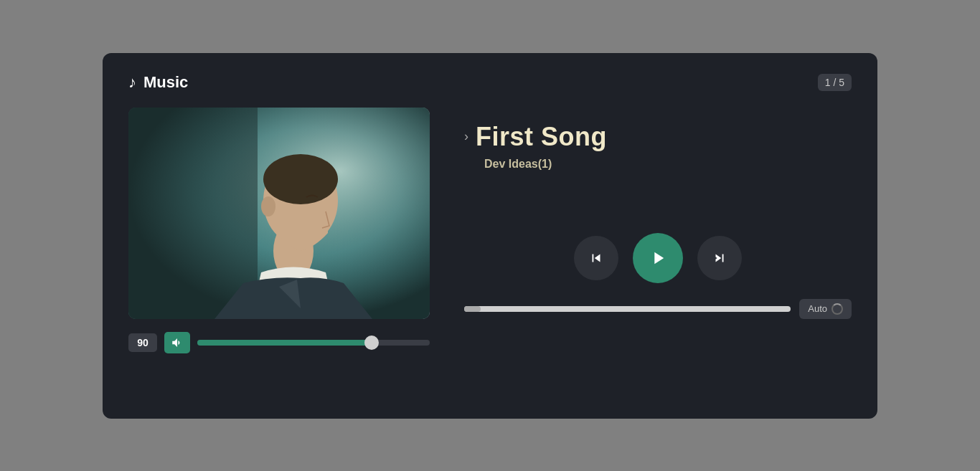 The width and height of the screenshot is (980, 471). I want to click on volume-slider-thumb, so click(372, 343).